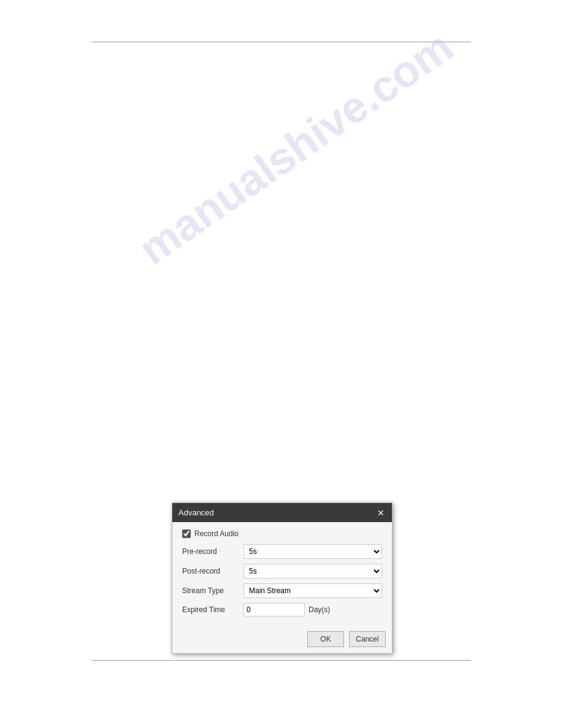 The image size is (563, 728). Describe the element at coordinates (186, 534) in the screenshot. I see `record-audio-checkbox` at that location.